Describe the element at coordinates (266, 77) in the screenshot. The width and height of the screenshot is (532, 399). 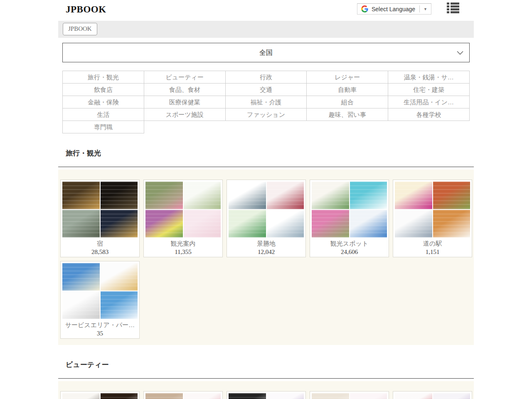
I see `category-item: 行政` at that location.